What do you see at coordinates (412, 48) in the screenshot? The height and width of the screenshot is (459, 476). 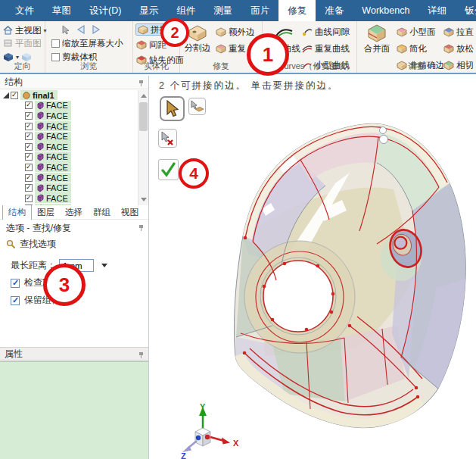 I see `simplify-button: 简化` at bounding box center [412, 48].